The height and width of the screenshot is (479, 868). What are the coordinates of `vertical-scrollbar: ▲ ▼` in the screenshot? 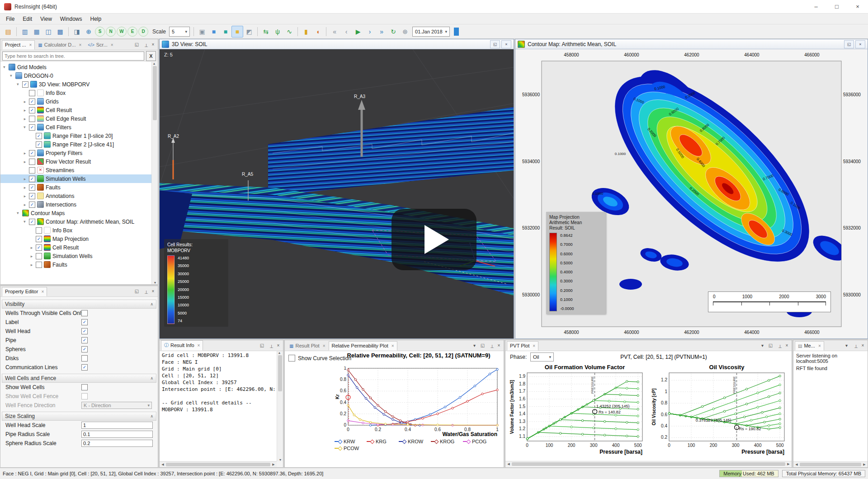 It's located at (280, 406).